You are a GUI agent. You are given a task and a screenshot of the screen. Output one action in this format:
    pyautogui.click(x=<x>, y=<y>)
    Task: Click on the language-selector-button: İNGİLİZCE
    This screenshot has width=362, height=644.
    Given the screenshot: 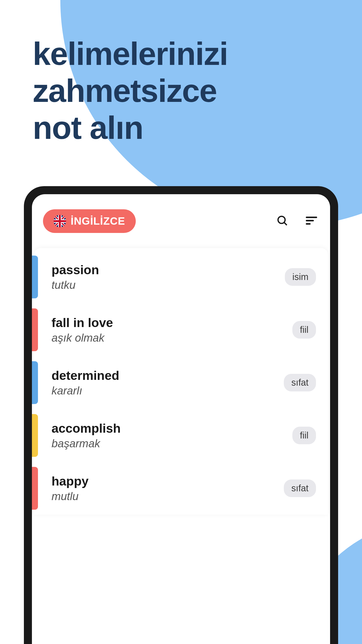 What is the action you would take?
    pyautogui.click(x=89, y=221)
    